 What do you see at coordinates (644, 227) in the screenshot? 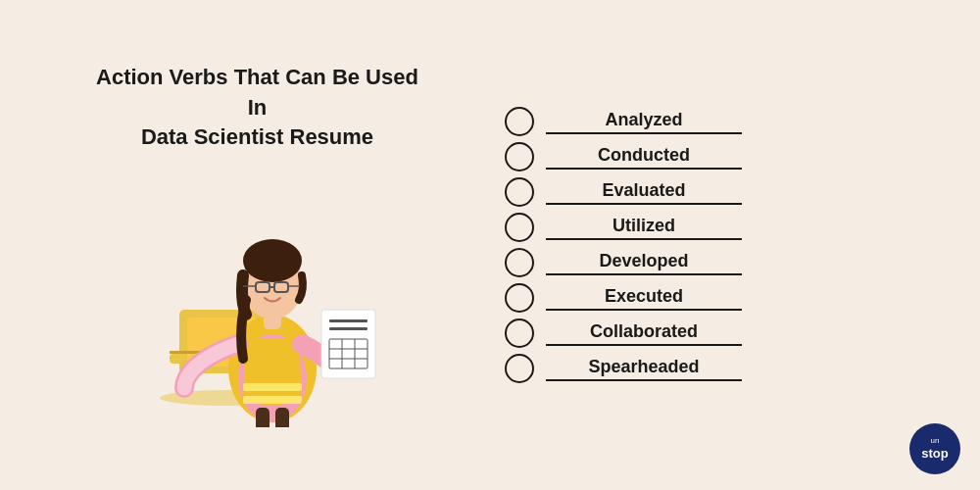
I see `verb-text-wrapper: Utilized` at bounding box center [644, 227].